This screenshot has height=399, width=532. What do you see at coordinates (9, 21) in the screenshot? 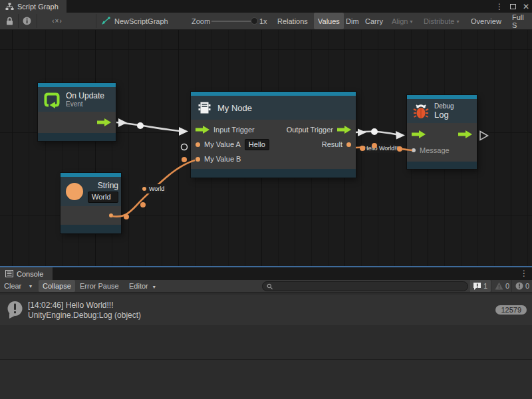
I see `lock-icon` at bounding box center [9, 21].